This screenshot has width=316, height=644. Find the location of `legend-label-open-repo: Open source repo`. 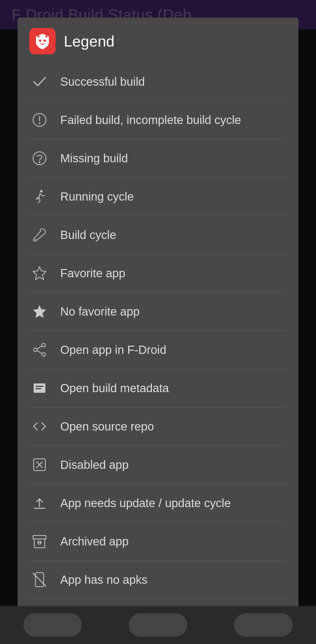

legend-label-open-repo: Open source repo is located at coordinates (107, 426).